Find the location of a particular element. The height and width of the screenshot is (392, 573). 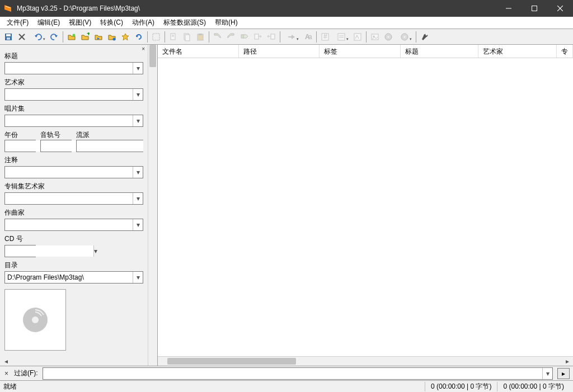

paste-icon is located at coordinates (200, 37).